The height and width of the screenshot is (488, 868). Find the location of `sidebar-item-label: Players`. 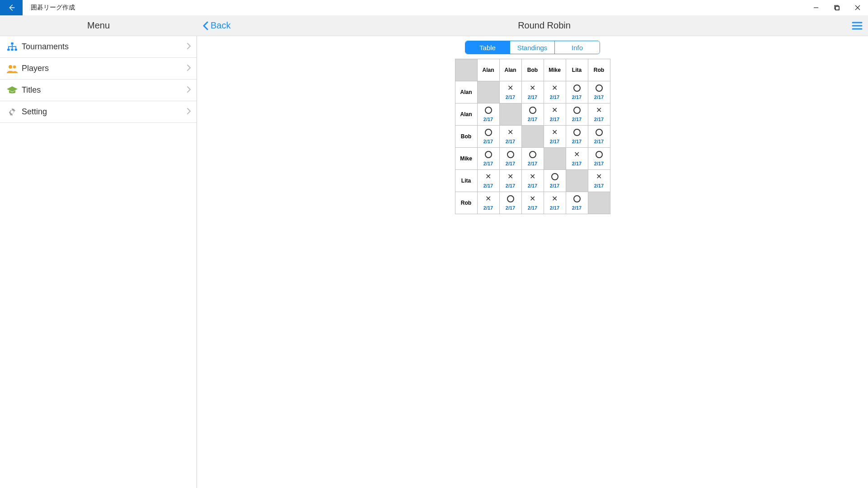

sidebar-item-label: Players is located at coordinates (103, 69).